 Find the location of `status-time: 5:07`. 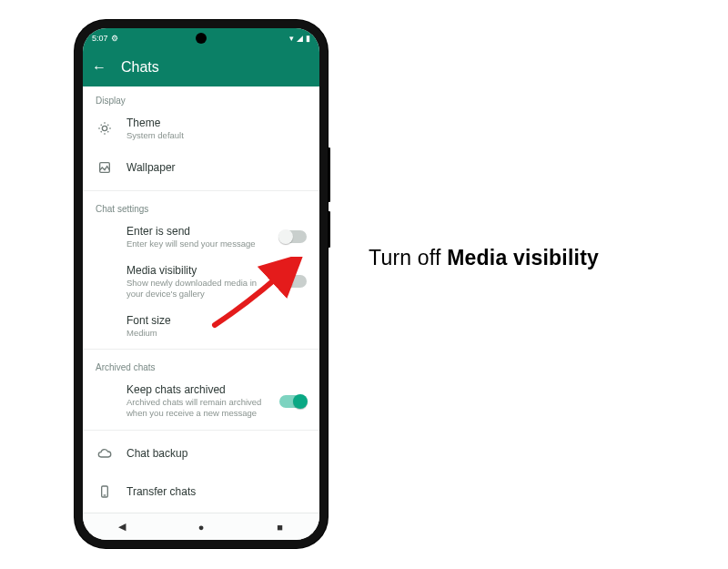

status-time: 5:07 is located at coordinates (100, 38).